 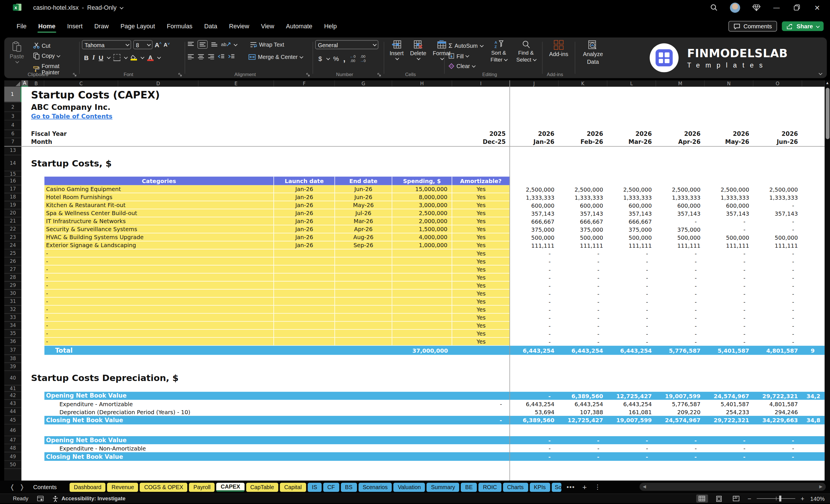 I want to click on page-break-view-button, so click(x=736, y=499).